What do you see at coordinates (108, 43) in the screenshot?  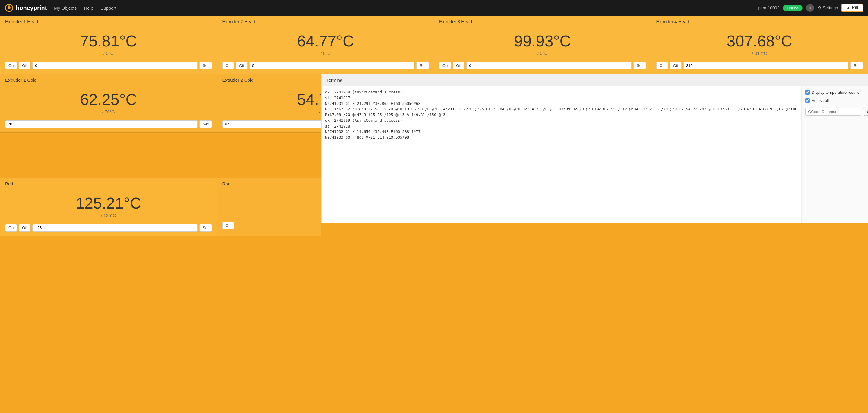 I see `extruder-1-head-values: 75.81°C / 0°C` at bounding box center [108, 43].